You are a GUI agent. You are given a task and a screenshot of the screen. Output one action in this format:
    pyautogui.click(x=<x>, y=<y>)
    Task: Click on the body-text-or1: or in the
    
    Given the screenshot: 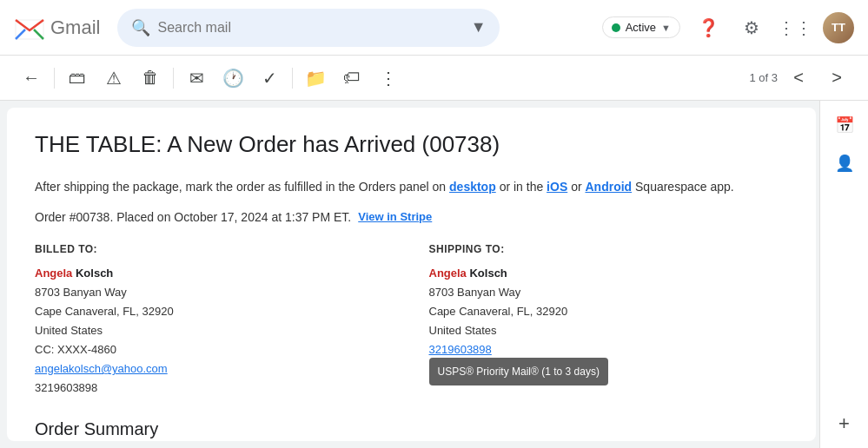 What is the action you would take?
    pyautogui.click(x=523, y=187)
    